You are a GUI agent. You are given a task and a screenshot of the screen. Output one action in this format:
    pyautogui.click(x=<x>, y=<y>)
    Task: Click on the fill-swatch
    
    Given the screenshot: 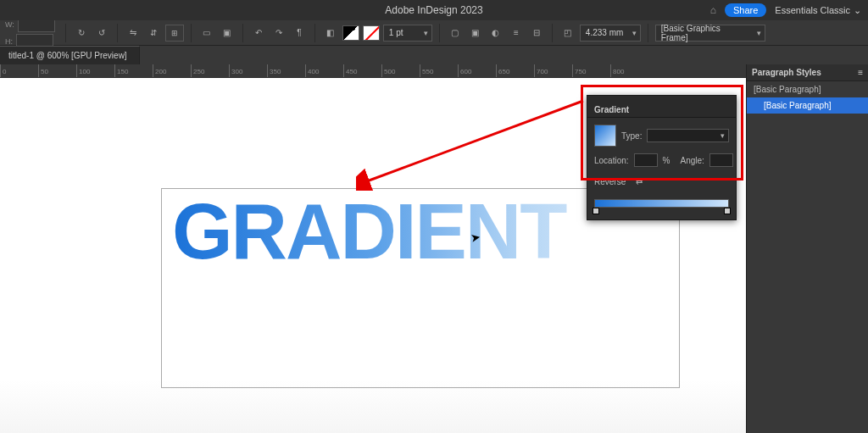 What is the action you would take?
    pyautogui.click(x=351, y=33)
    